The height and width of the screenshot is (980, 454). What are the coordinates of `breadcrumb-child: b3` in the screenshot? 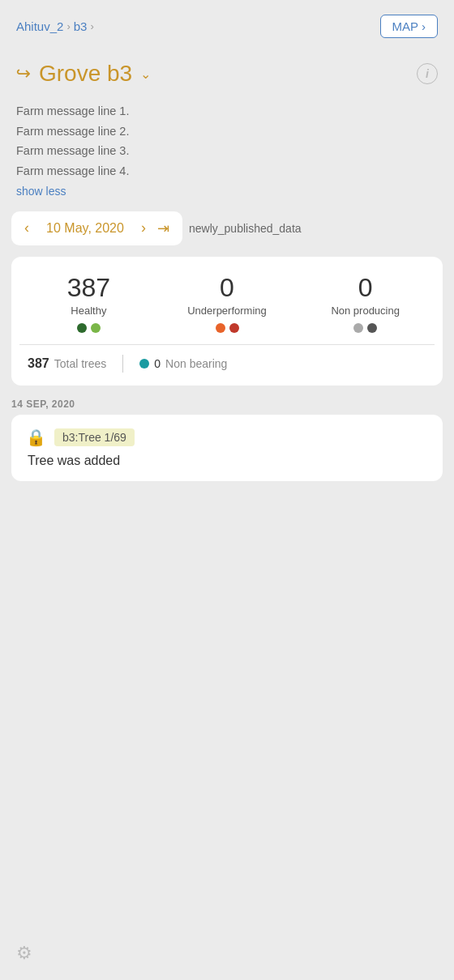 It's located at (81, 26).